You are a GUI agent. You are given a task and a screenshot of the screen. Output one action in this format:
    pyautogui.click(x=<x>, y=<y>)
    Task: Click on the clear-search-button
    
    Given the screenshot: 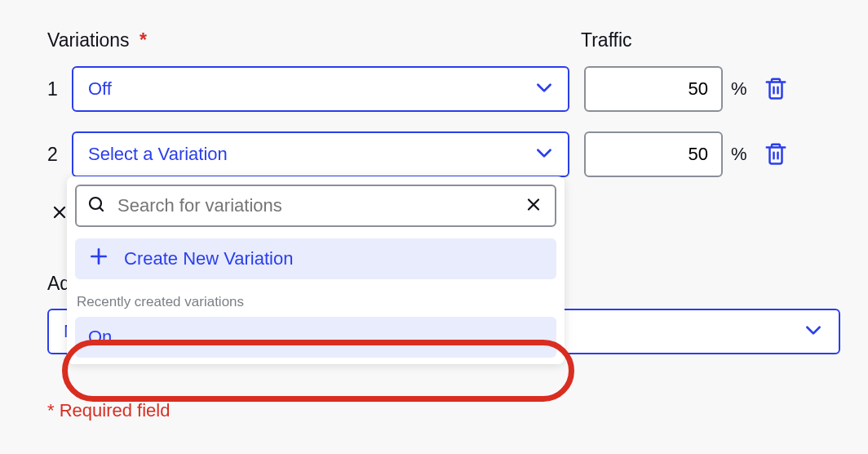 What is the action you would take?
    pyautogui.click(x=534, y=206)
    